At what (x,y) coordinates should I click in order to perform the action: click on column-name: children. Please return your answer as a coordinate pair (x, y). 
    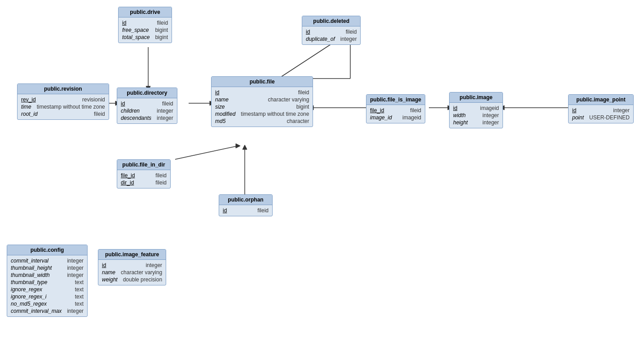
    Looking at the image, I should click on (130, 111).